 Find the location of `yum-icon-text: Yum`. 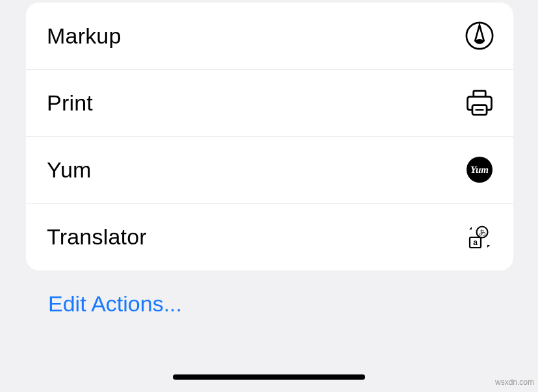

yum-icon-text: Yum is located at coordinates (480, 170).